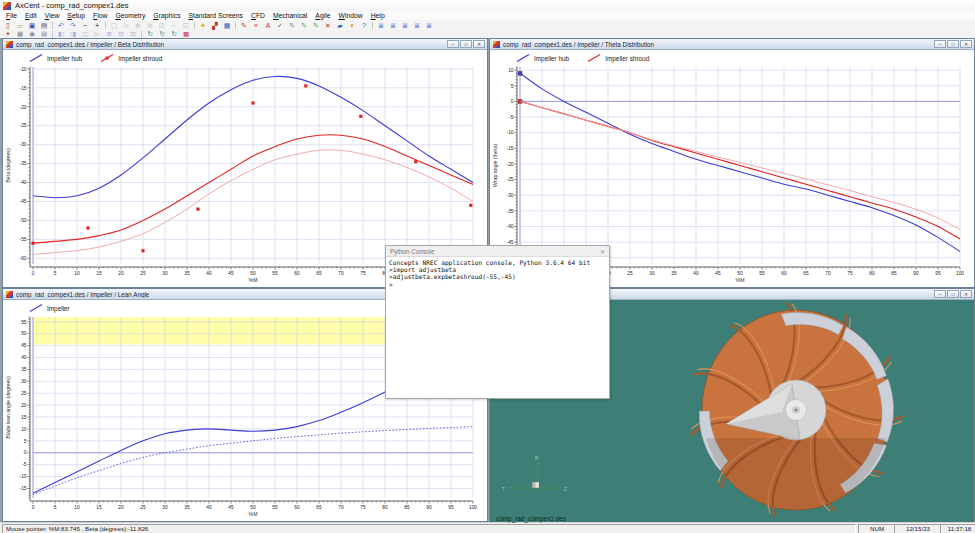 This screenshot has height=533, width=975. I want to click on menu-edit: Edit, so click(31, 16).